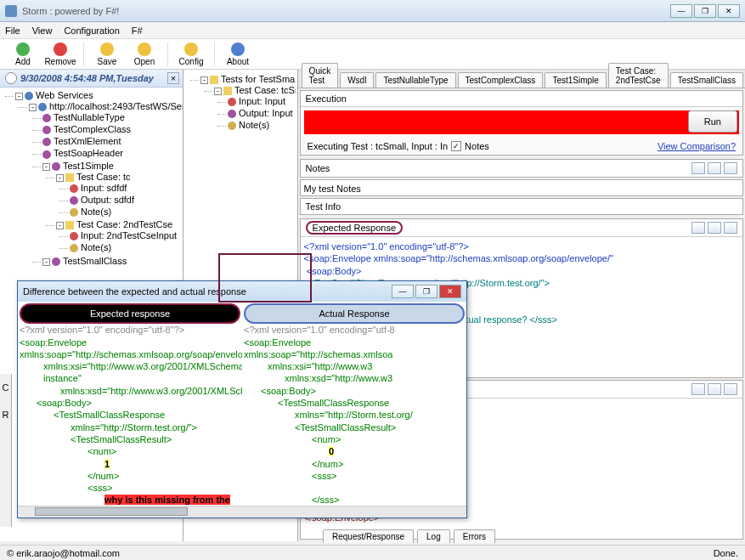  Describe the element at coordinates (134, 291) in the screenshot. I see `diff-window-title: Difference between the expected and actu…` at that location.